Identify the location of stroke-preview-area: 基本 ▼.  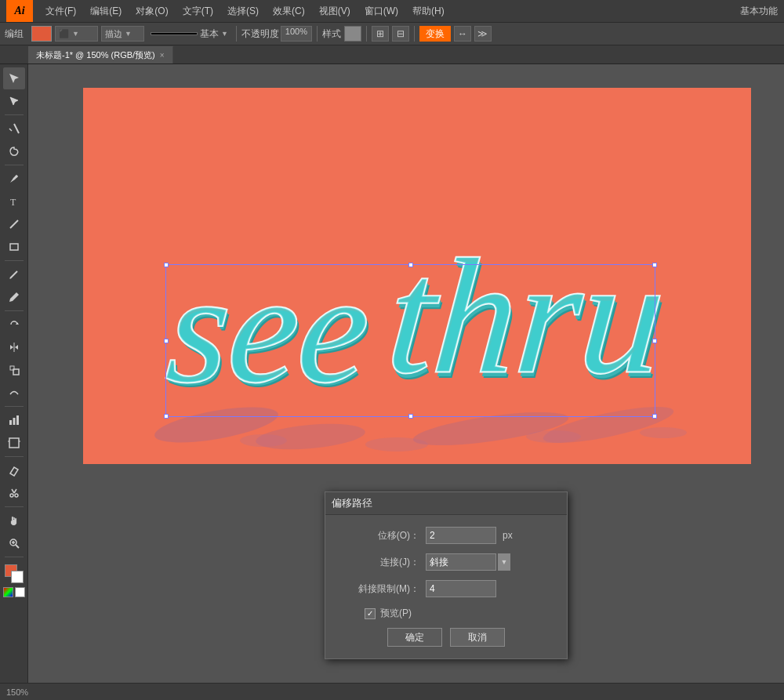
(190, 34).